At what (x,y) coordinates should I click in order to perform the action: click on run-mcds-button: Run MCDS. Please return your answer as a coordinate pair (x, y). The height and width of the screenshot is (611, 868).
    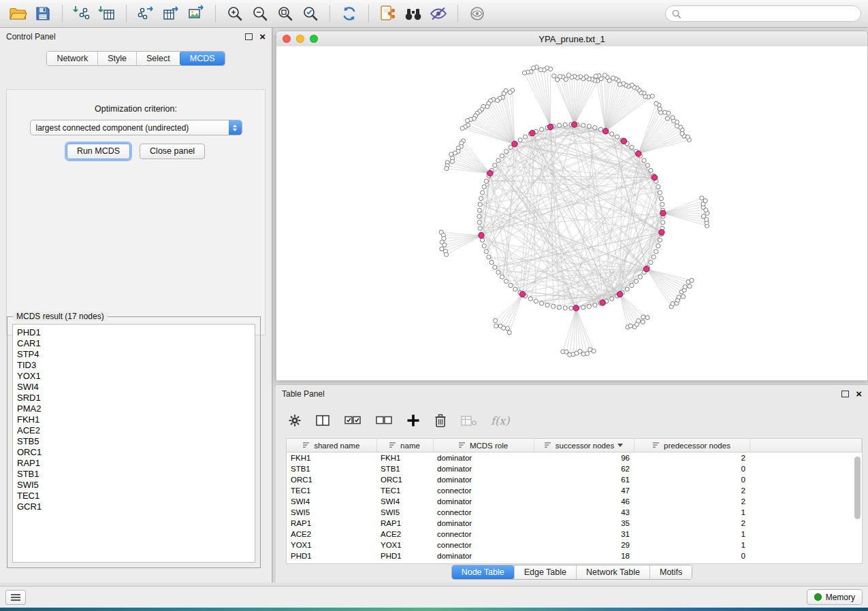
    Looking at the image, I should click on (98, 151).